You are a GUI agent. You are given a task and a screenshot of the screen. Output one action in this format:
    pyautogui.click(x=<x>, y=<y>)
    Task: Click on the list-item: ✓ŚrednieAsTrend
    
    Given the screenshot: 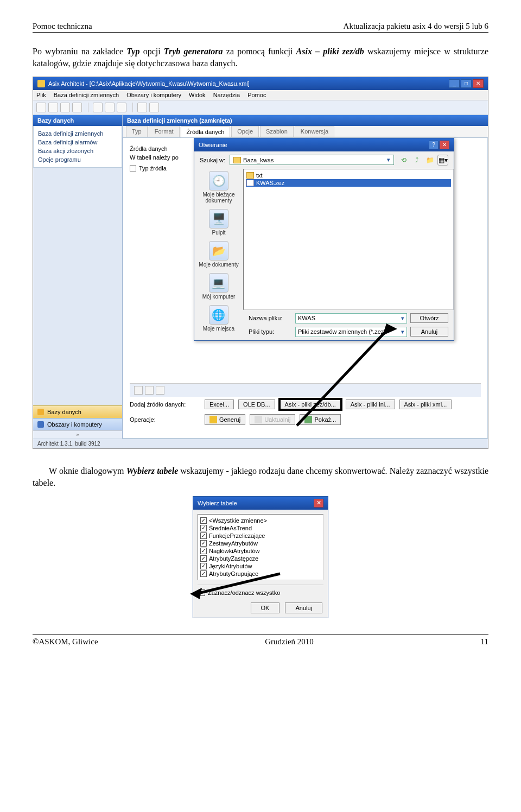 What is the action you would take?
    pyautogui.click(x=260, y=528)
    